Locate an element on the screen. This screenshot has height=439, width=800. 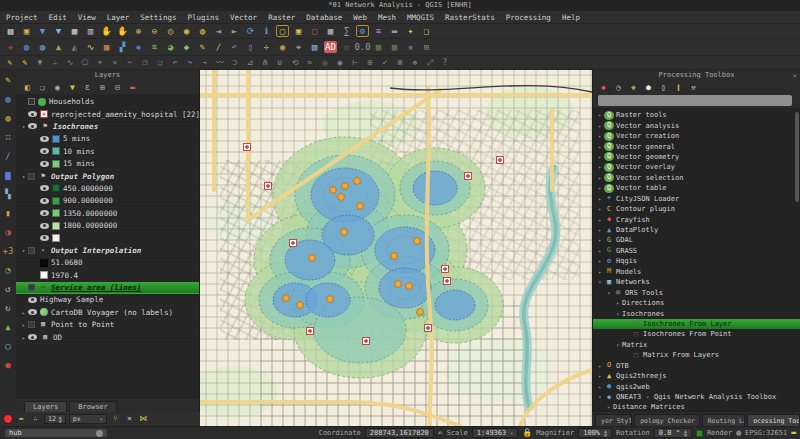
dock-tab: pology Checker Pa is located at coordinates (666, 420).